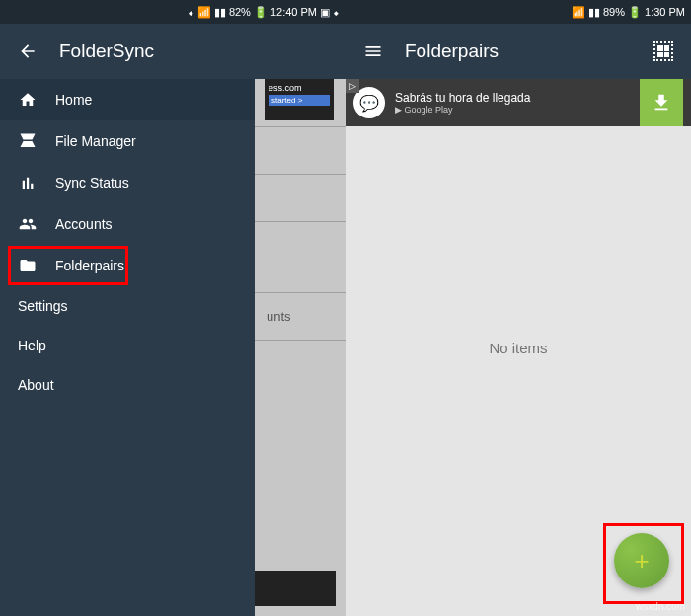  What do you see at coordinates (614, 12) in the screenshot?
I see `battery-percent: 89%` at bounding box center [614, 12].